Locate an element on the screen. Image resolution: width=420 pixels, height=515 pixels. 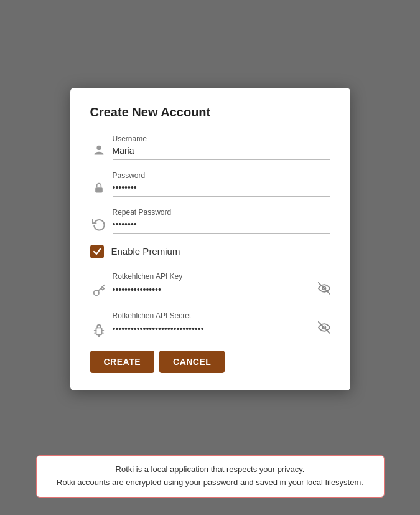
api-key-input-wrap is located at coordinates (222, 291).